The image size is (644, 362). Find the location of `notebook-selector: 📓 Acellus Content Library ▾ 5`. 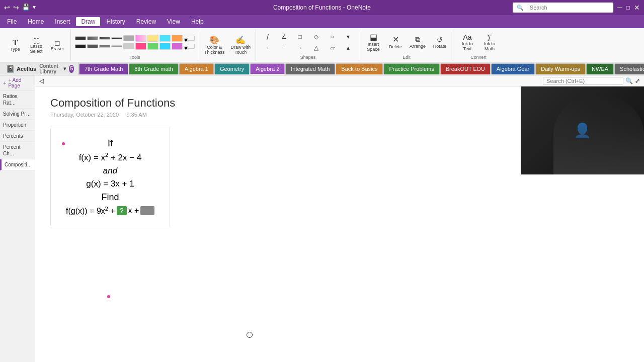

notebook-selector: 📓 Acellus Content Library ▾ 5 is located at coordinates (40, 69).